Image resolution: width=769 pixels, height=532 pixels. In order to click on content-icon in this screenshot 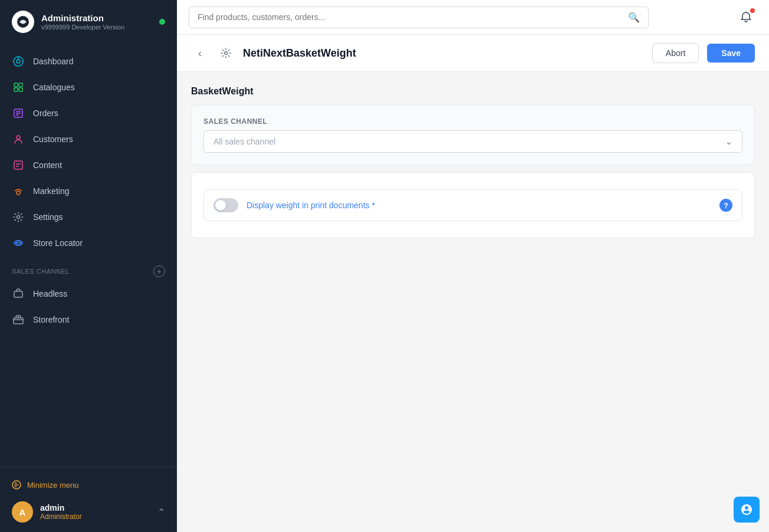, I will do `click(18, 165)`.